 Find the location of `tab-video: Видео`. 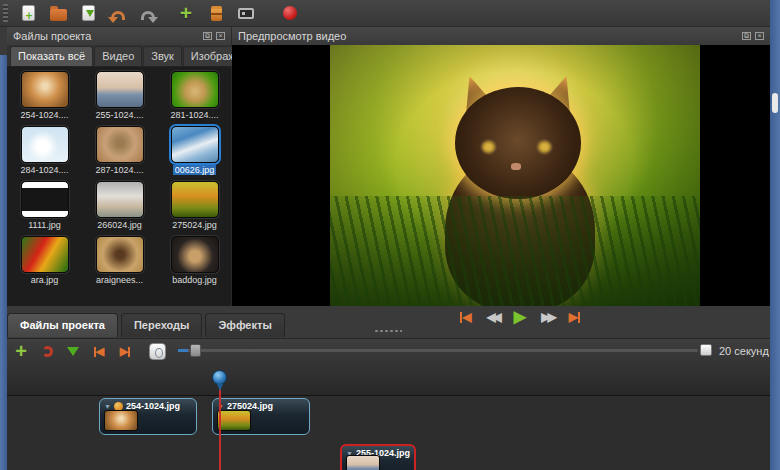

tab-video: Видео is located at coordinates (118, 56).